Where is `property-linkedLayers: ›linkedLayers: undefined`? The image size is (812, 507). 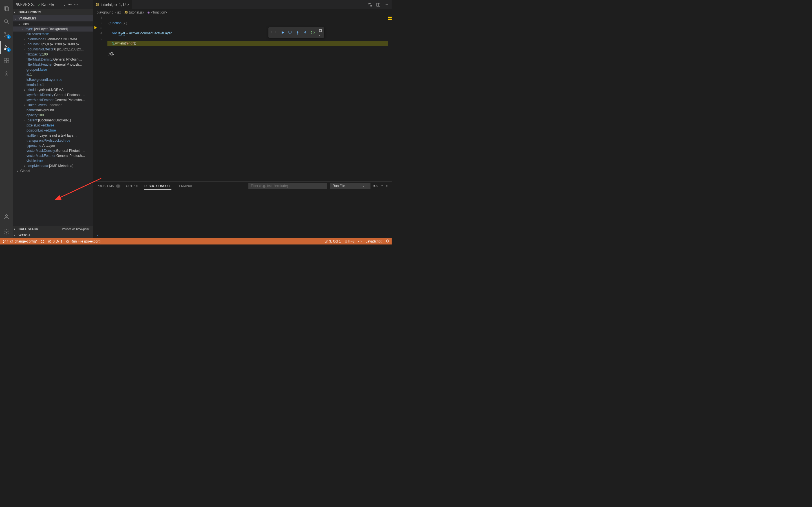 property-linkedLayers: ›linkedLayers: undefined is located at coordinates (53, 105).